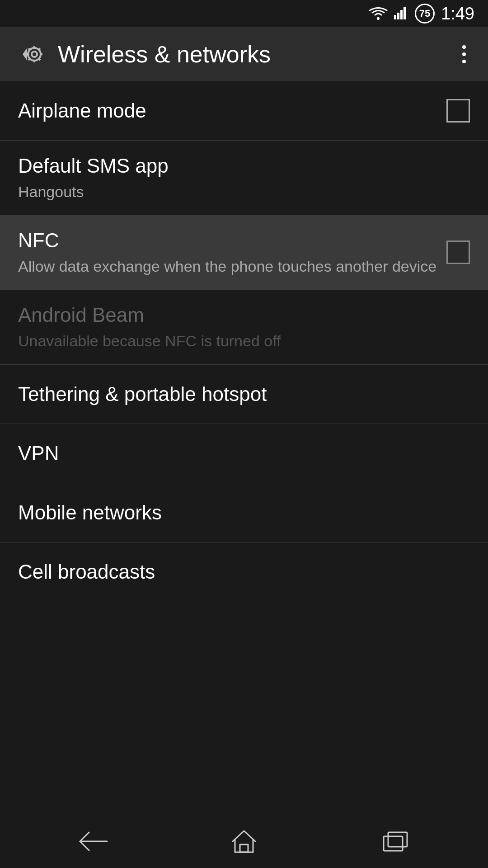  I want to click on app-bar: Wireless & networks, so click(244, 54).